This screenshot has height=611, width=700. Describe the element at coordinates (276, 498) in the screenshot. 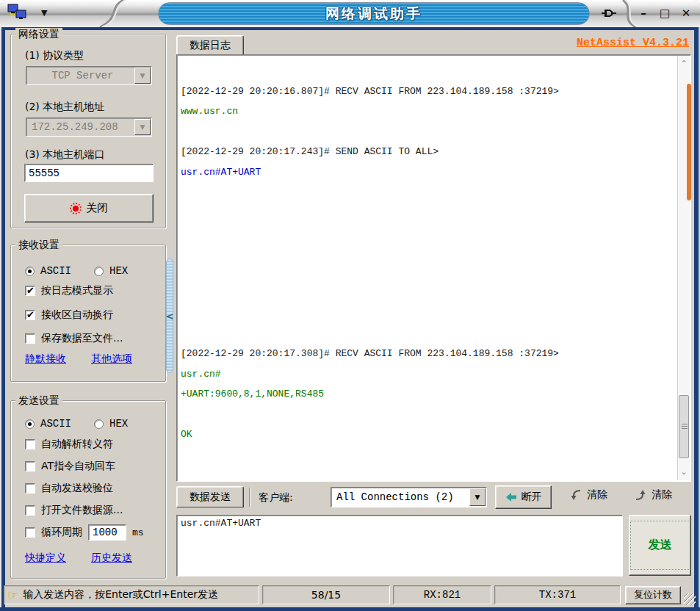

I see `client-label: 客户端:` at that location.